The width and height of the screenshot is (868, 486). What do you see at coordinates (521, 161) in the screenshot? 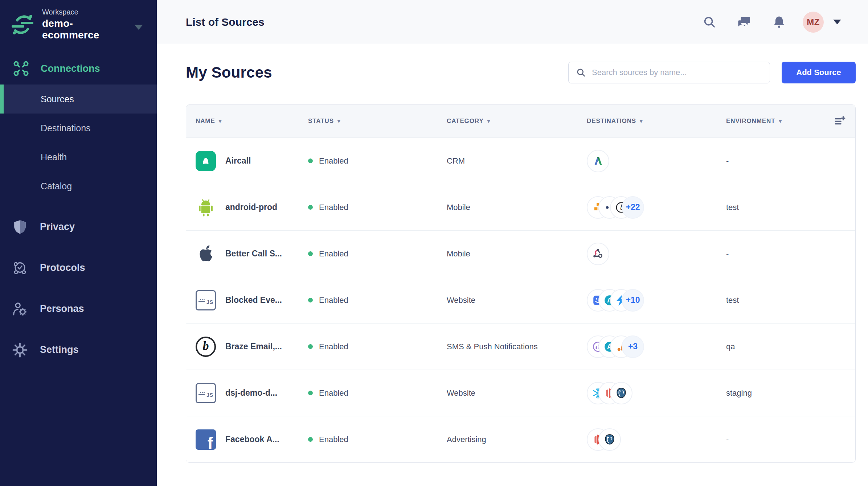
I see `table-row: Aircall Enabled CRM -` at bounding box center [521, 161].